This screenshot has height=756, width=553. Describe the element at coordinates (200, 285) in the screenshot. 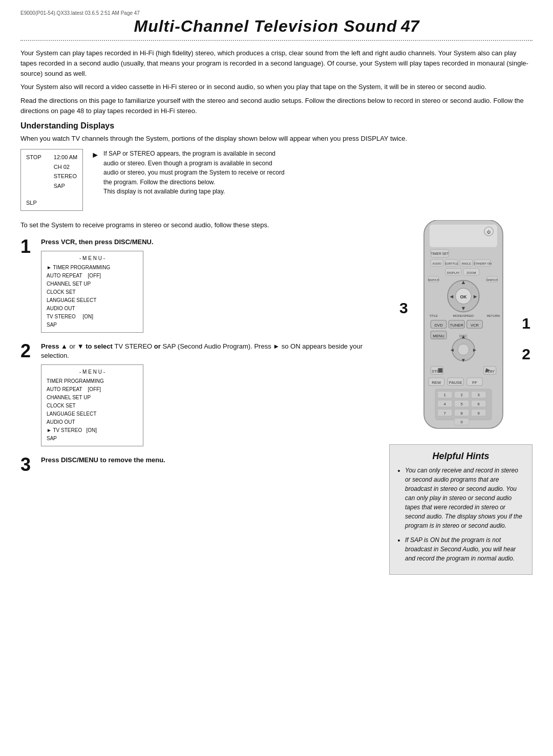

I see `step-1: 1 Press VCR, then press DISC/MENU. - M E…` at that location.